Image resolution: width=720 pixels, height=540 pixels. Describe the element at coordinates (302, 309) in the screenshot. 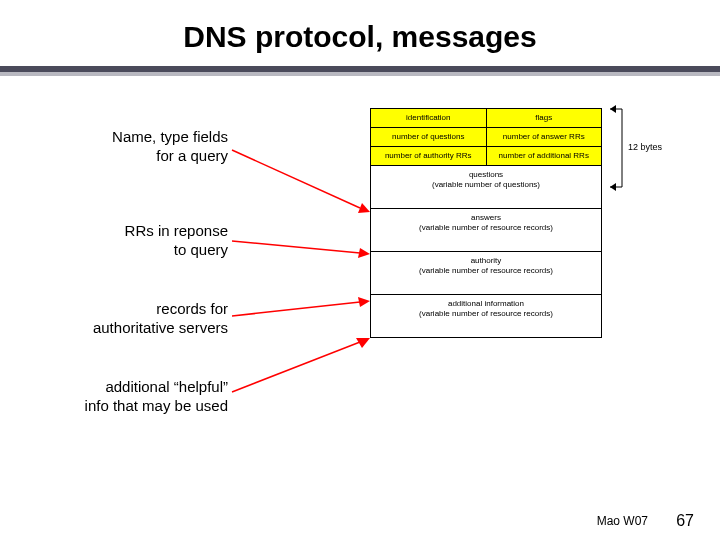

I see `arrow-authority` at that location.